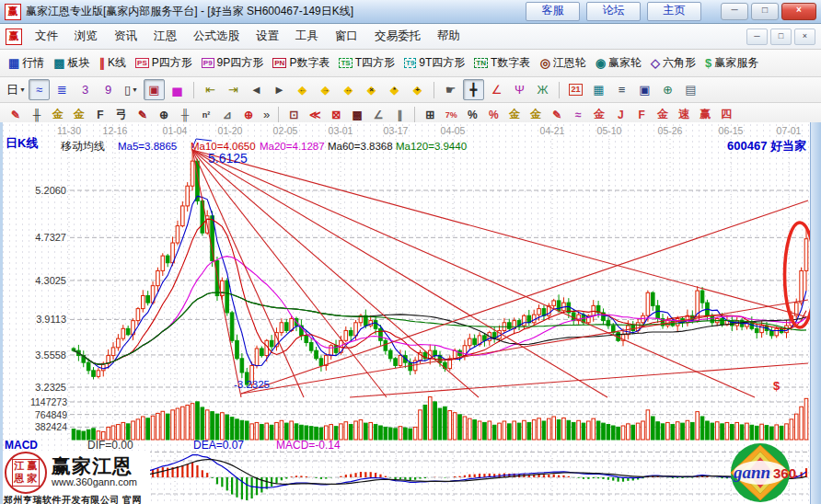 This screenshot has height=504, width=821. I want to click on kline-period-selector-dropdown-arrow: ▼, so click(22, 90).